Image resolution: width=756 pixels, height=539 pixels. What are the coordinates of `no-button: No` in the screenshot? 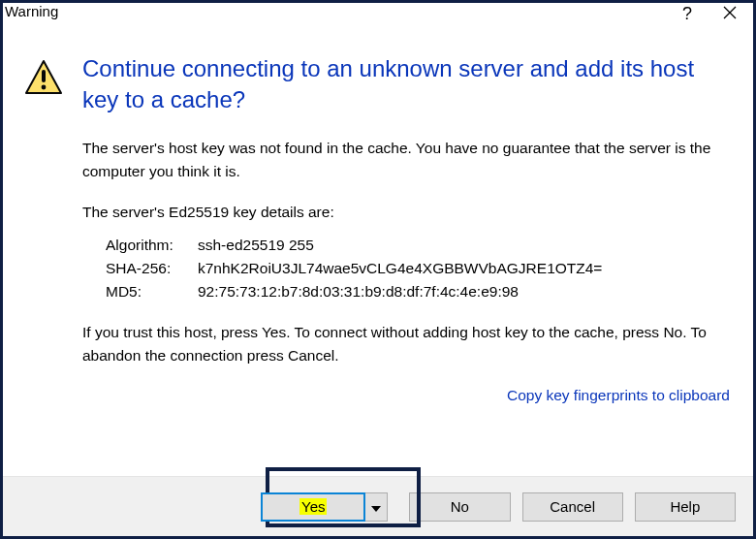 It's located at (459, 507).